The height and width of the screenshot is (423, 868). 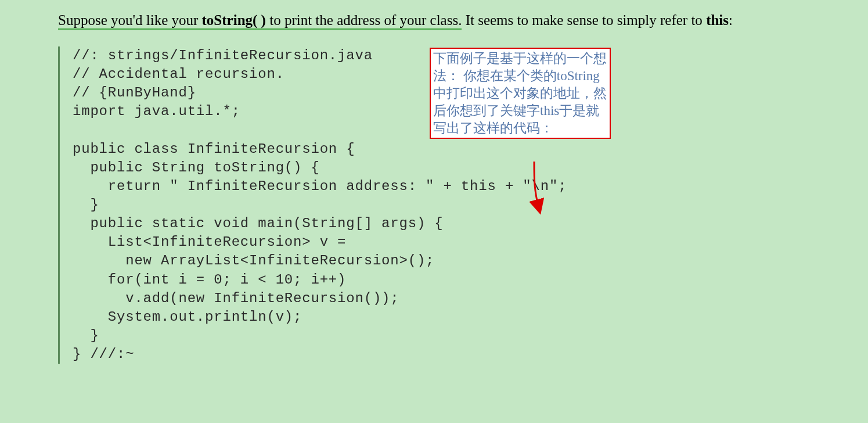 What do you see at coordinates (363, 20) in the screenshot?
I see `intro-text-2: to print the address of your class.` at bounding box center [363, 20].